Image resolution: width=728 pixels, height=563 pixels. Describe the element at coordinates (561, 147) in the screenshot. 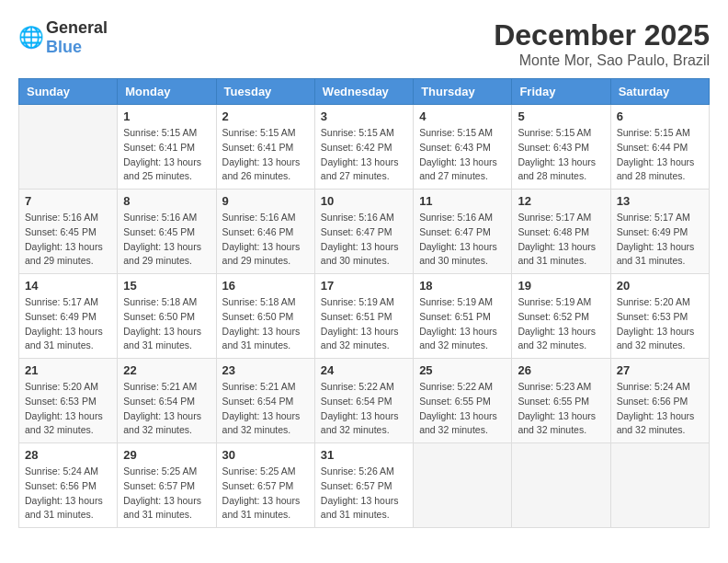

I see `calendar-day-cell: 5 Sunrise: 5:15 AMSunset: 6:43 PMDayligh…` at that location.